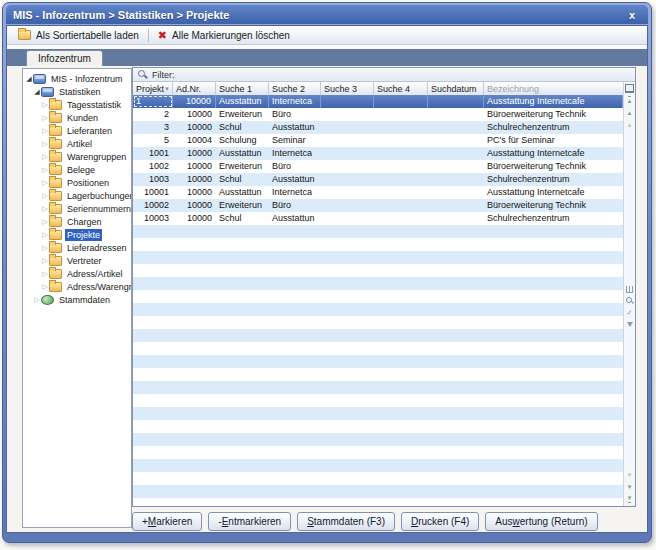  What do you see at coordinates (630, 112) in the screenshot?
I see `go-up-icon` at bounding box center [630, 112].